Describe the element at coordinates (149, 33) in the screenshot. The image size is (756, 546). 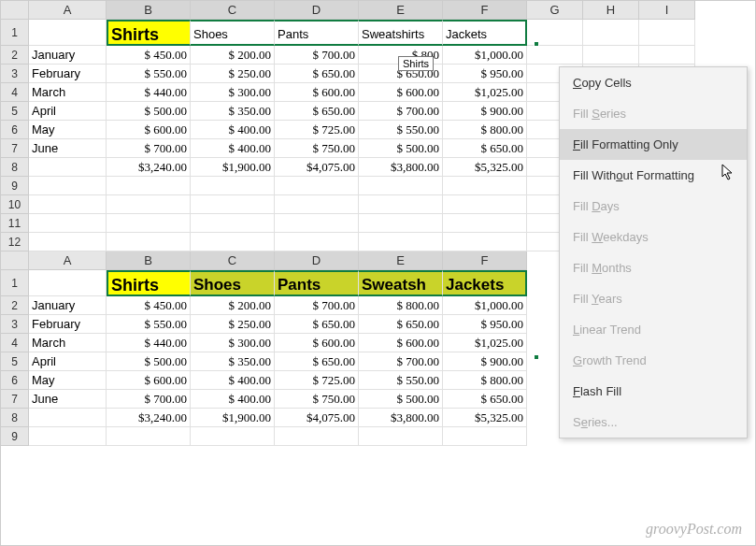
I see `cell-B1: Shirts` at that location.